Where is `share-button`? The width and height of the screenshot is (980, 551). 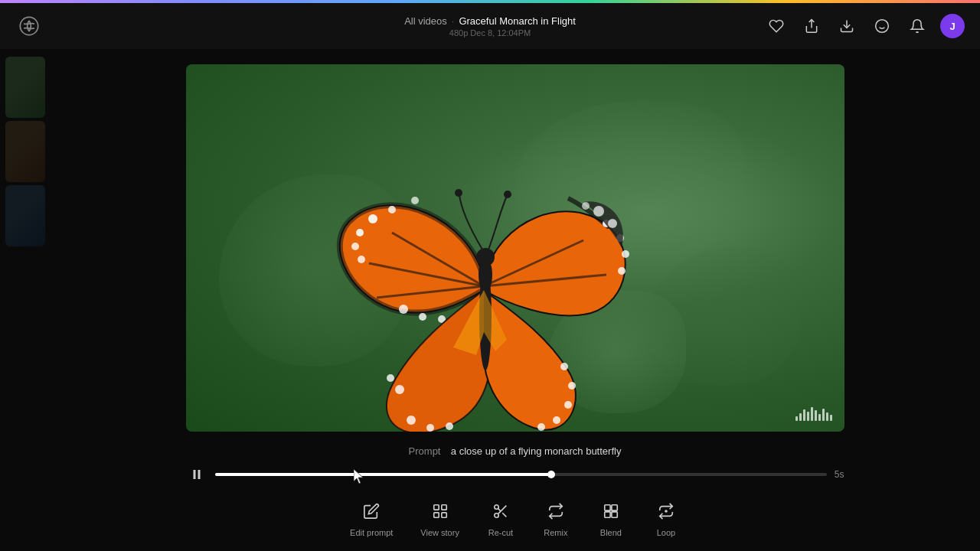
share-button is located at coordinates (812, 26).